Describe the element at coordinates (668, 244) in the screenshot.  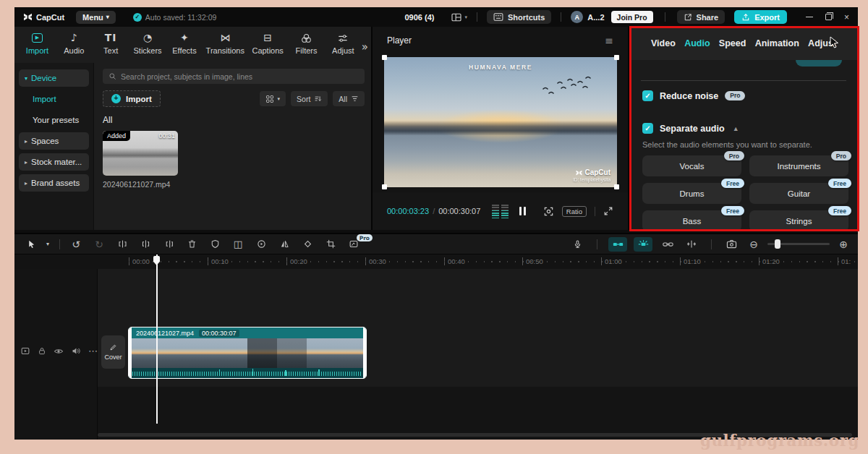
I see `linked-adjust-button` at that location.